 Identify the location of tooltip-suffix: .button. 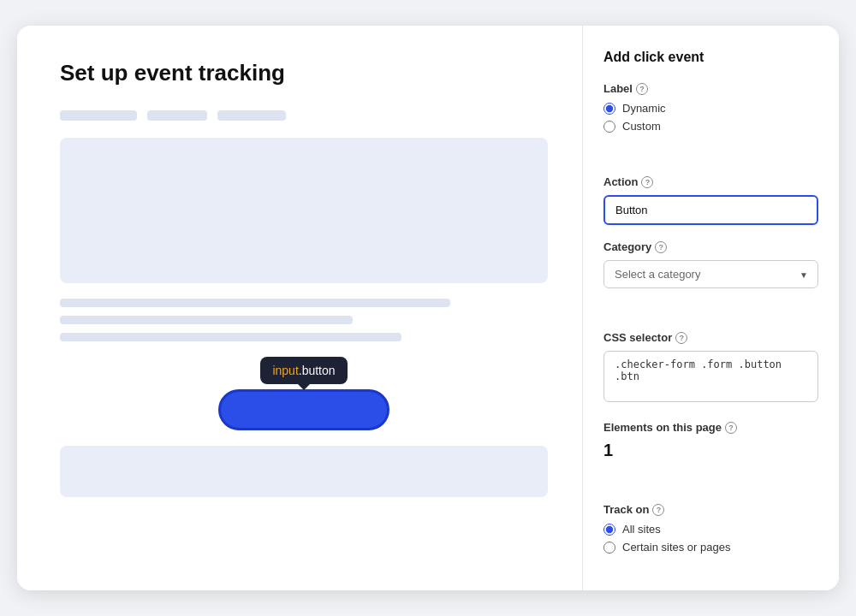
(317, 370).